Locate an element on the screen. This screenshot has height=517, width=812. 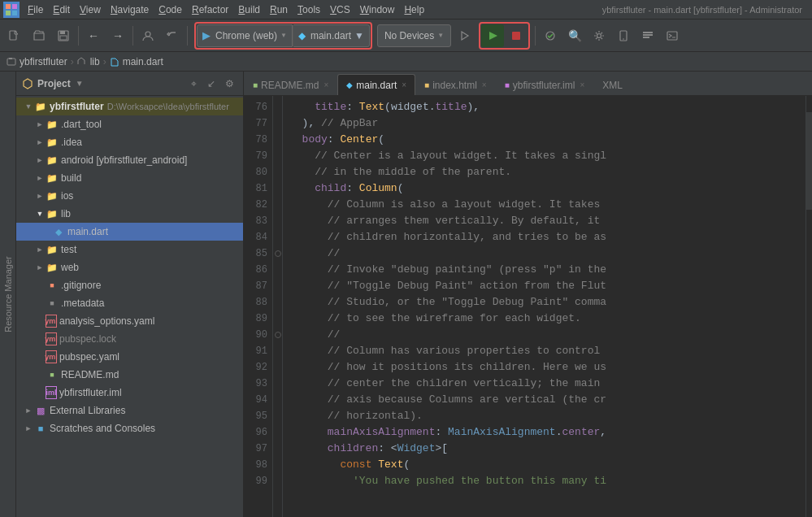
ios-label: ios is located at coordinates (67, 196).